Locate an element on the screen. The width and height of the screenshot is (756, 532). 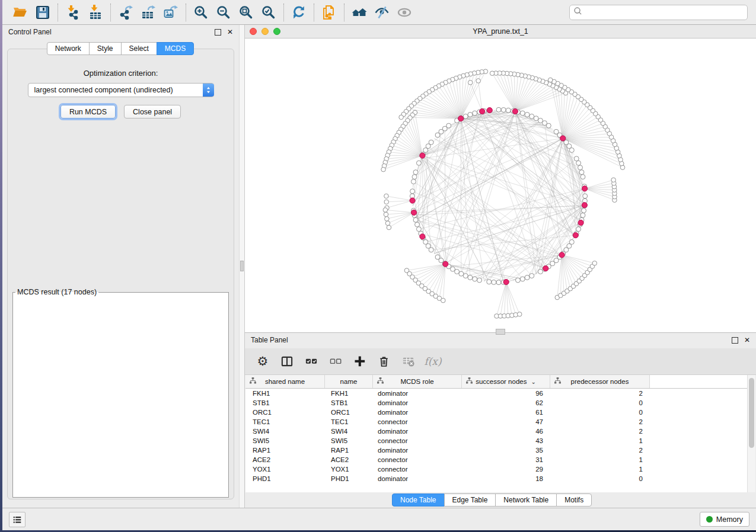
close-panel-icon: ✕ is located at coordinates (230, 32).